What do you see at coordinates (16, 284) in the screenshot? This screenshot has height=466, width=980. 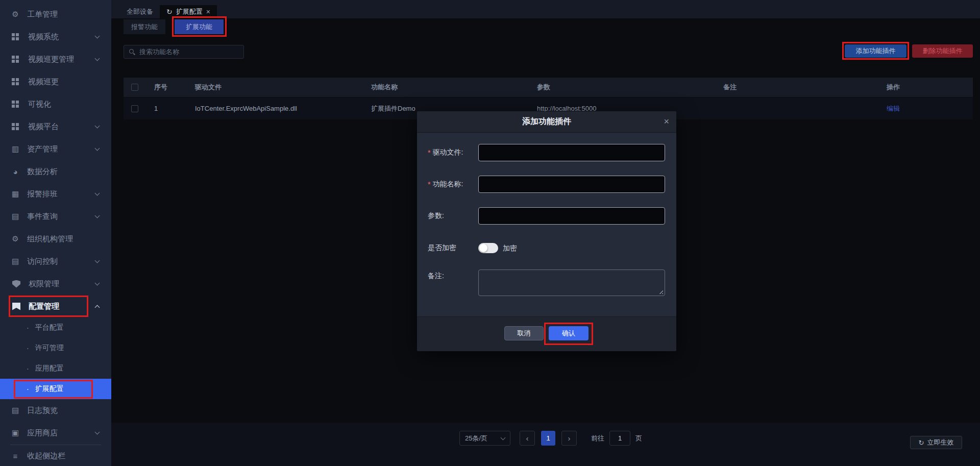 I see `shield-icon` at bounding box center [16, 284].